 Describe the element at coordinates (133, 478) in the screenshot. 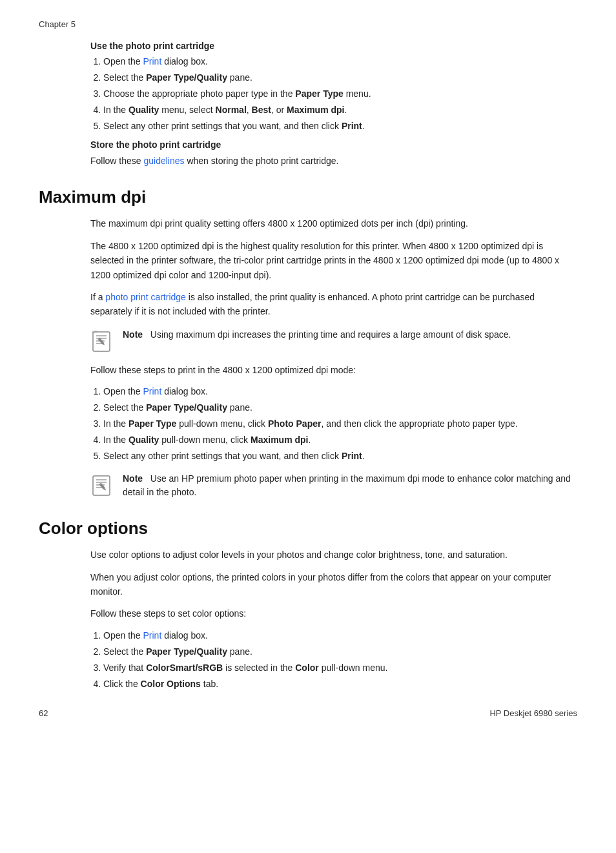

I see `note-label-2: Note` at that location.